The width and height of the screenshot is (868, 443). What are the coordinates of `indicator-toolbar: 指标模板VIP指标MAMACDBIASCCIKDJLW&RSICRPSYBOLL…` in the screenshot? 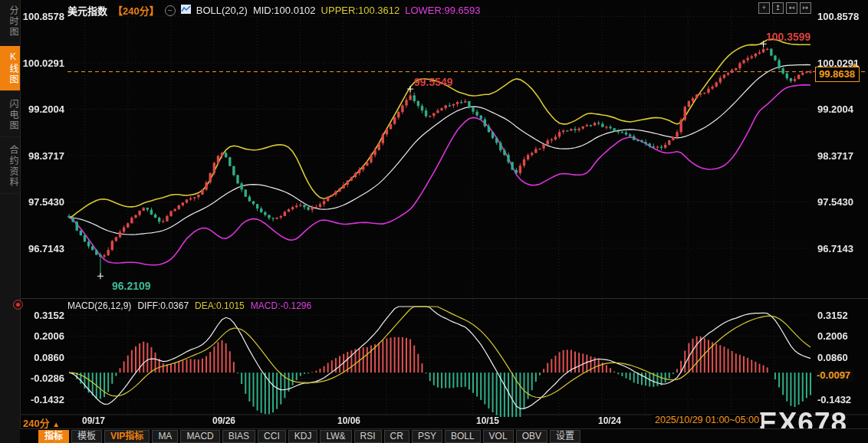 It's located at (444, 435).